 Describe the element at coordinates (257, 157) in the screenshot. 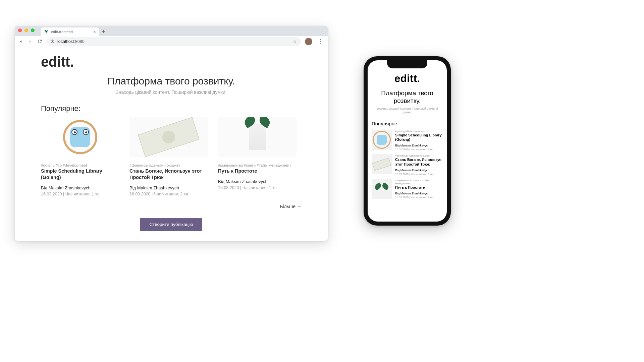

I see `article-card: #минимализм #книги #тайм менеджмент Путь…` at that location.